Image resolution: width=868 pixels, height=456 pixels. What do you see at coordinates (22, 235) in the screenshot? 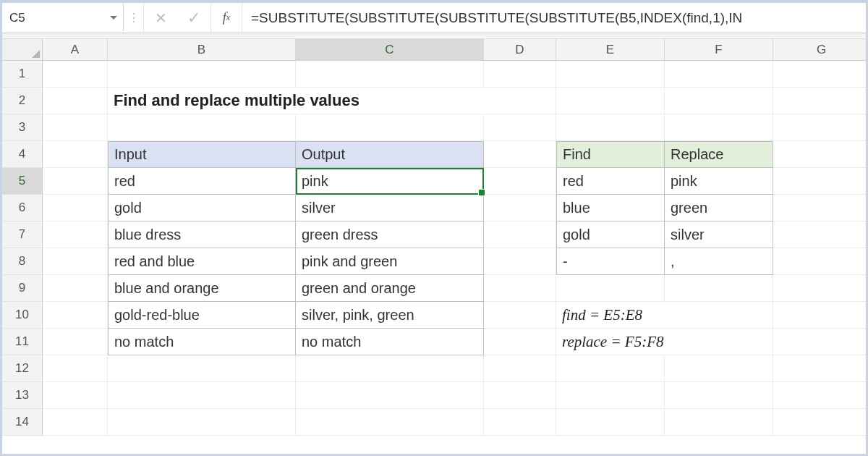
I see `row-header: 7` at bounding box center [22, 235].